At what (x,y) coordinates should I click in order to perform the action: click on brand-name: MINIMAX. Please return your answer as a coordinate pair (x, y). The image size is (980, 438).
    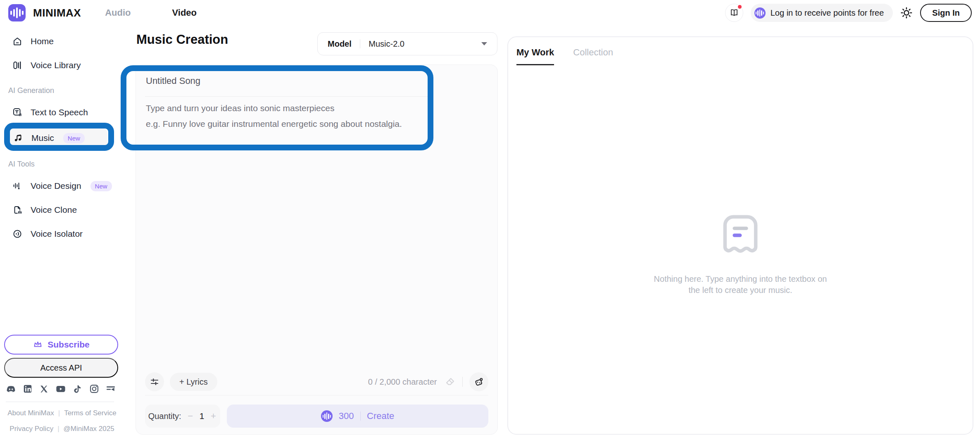
    Looking at the image, I should click on (57, 13).